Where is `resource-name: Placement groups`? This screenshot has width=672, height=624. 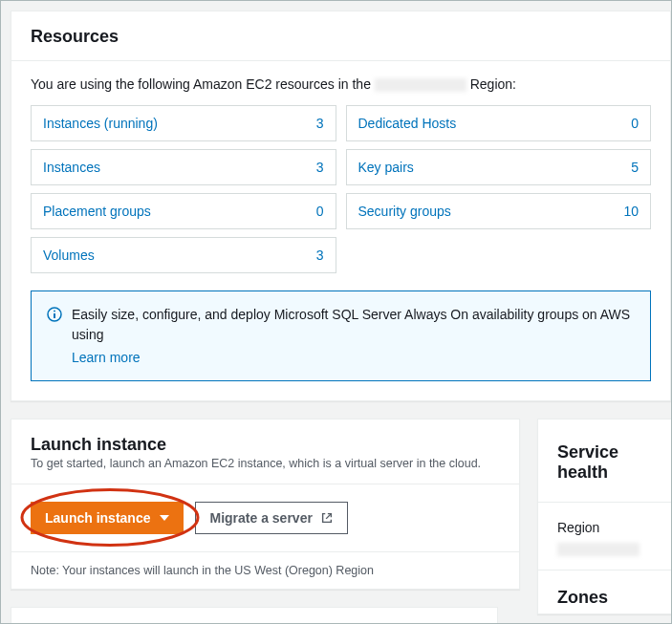 resource-name: Placement groups is located at coordinates (98, 211).